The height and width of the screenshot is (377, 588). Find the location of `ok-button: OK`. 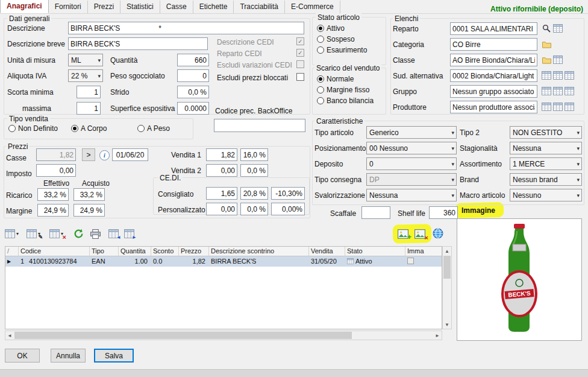

ok-button: OK is located at coordinates (22, 356).